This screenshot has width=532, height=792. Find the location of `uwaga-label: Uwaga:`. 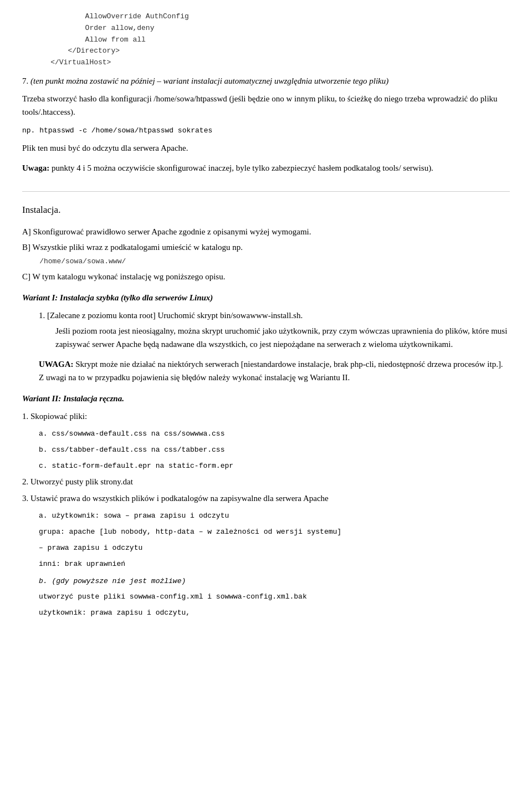

uwaga-label: Uwaga: is located at coordinates (35, 168).